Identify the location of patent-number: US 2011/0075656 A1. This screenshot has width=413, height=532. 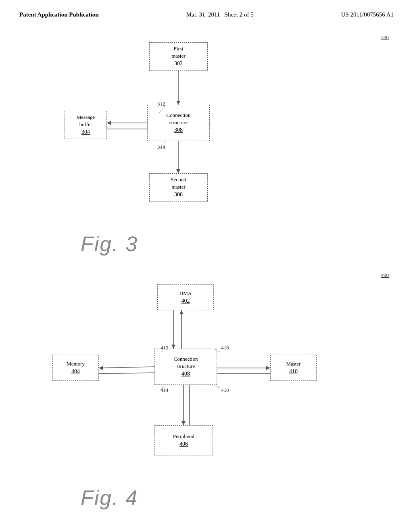
(367, 15).